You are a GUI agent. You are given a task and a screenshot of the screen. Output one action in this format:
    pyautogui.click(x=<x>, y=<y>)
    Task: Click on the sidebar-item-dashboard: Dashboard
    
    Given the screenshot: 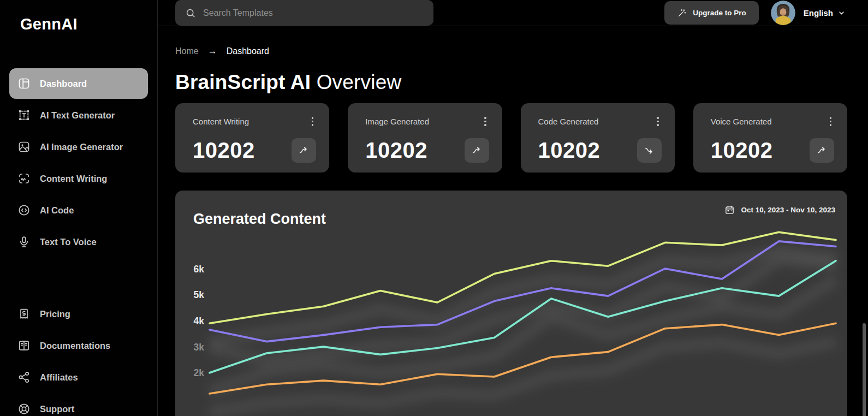 What is the action you would take?
    pyautogui.click(x=79, y=84)
    